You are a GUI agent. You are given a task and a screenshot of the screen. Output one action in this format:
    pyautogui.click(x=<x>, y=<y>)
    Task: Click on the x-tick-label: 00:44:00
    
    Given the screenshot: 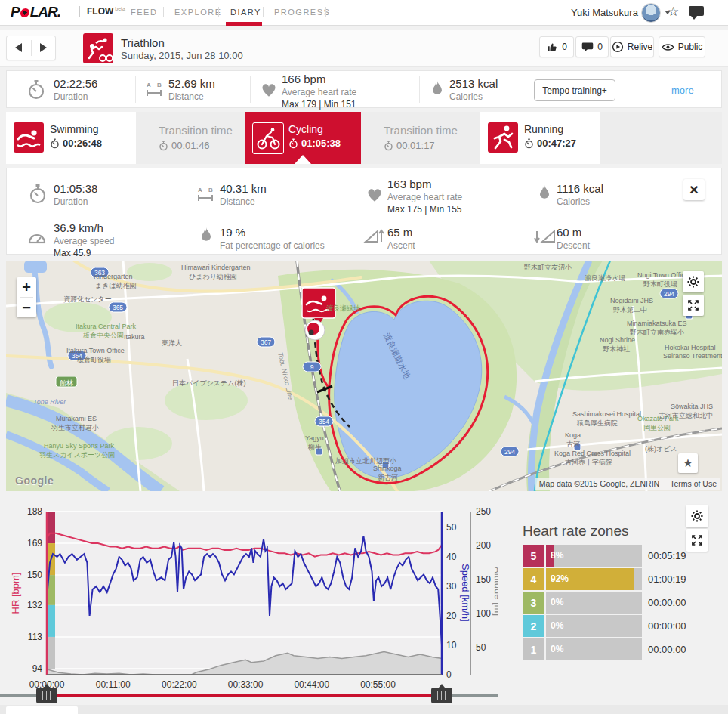 What is the action you would take?
    pyautogui.click(x=311, y=685)
    